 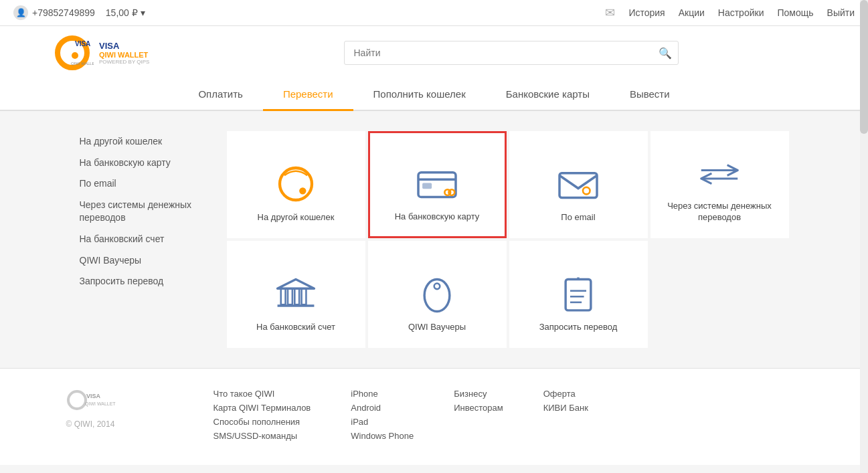 I want to click on footer-link-qiwi-bank: КИВИ Банк, so click(x=566, y=408).